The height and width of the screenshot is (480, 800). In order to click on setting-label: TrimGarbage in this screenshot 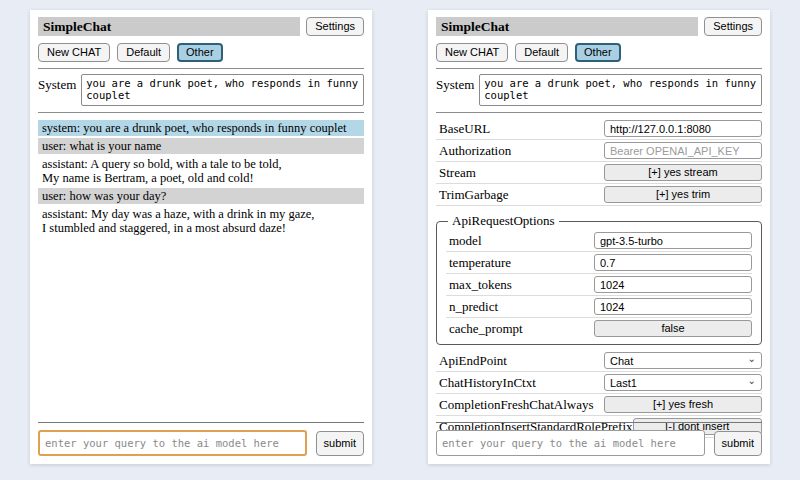, I will do `click(474, 195)`.